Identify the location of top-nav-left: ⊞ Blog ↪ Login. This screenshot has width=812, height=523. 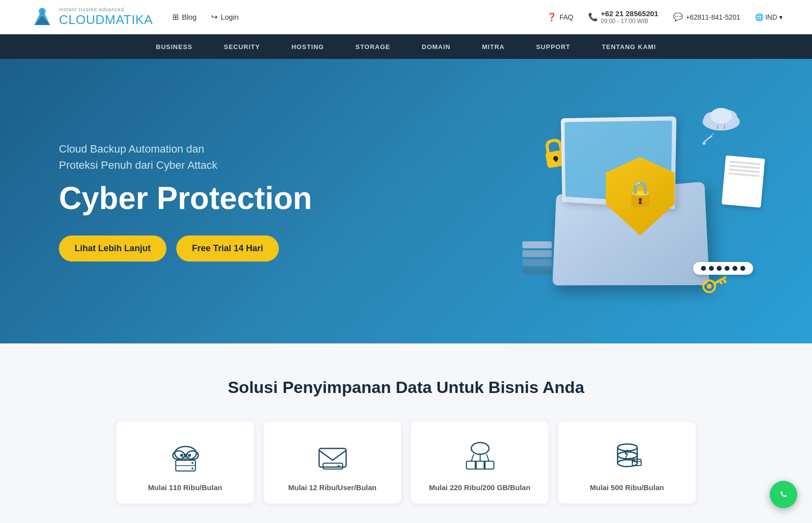
(205, 17).